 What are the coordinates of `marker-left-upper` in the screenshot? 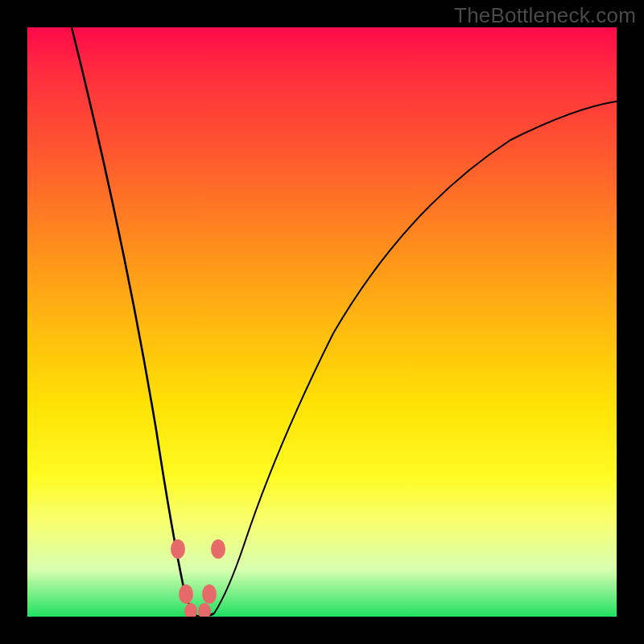 It's located at (178, 549).